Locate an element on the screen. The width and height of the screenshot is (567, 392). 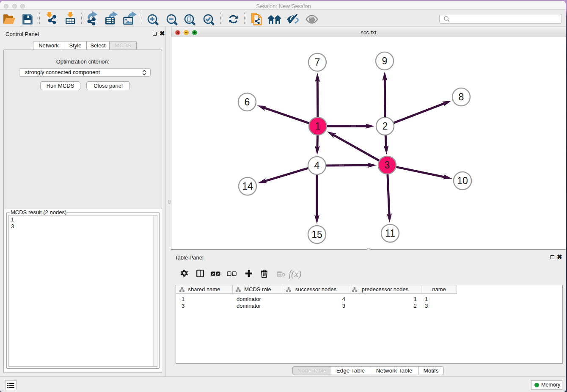
svg-text: 9 is located at coordinates (385, 61).